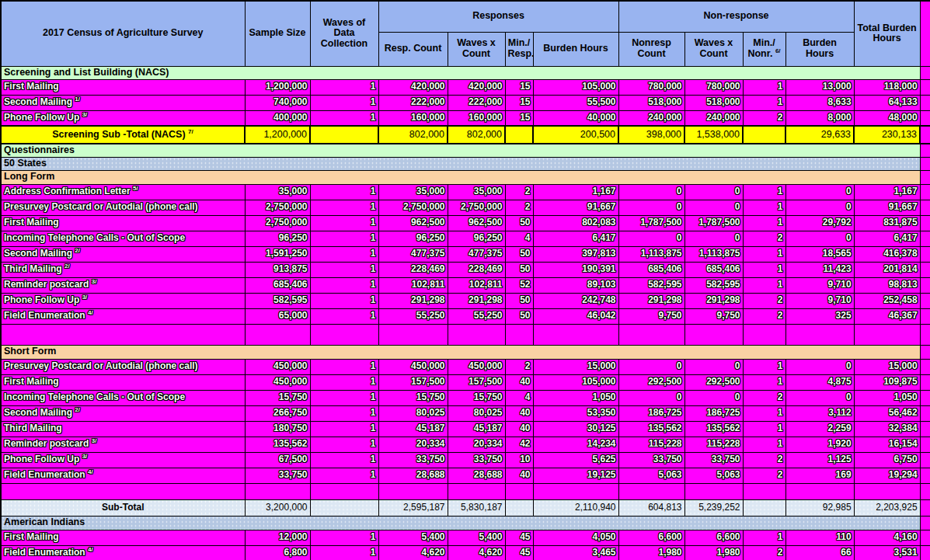  I want to click on cell: 1,113,875, so click(713, 254).